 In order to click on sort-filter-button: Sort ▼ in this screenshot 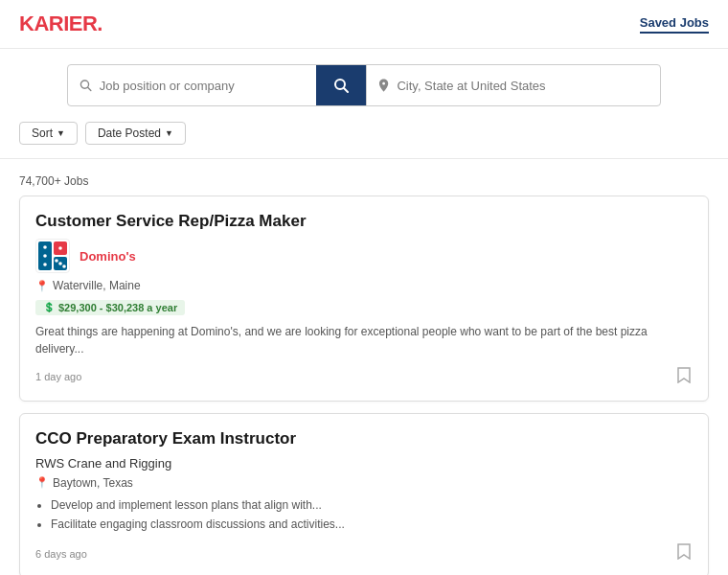, I will do `click(48, 133)`.